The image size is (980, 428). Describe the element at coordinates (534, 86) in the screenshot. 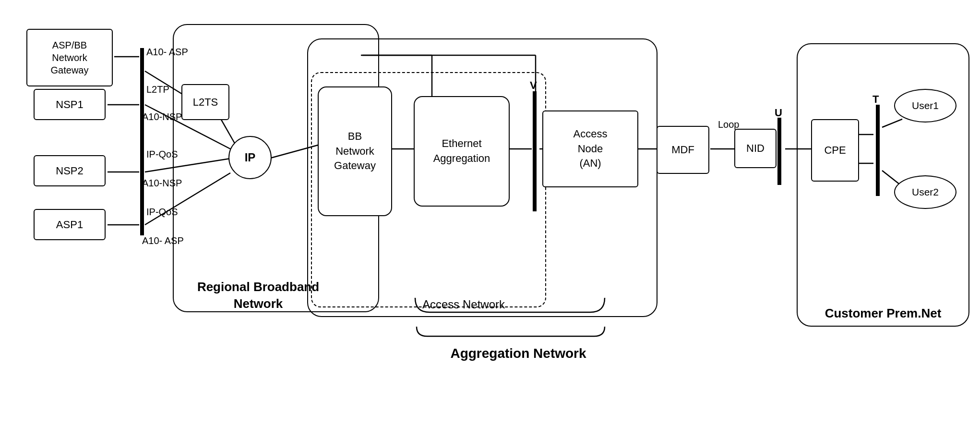

I see `v-label: V` at that location.